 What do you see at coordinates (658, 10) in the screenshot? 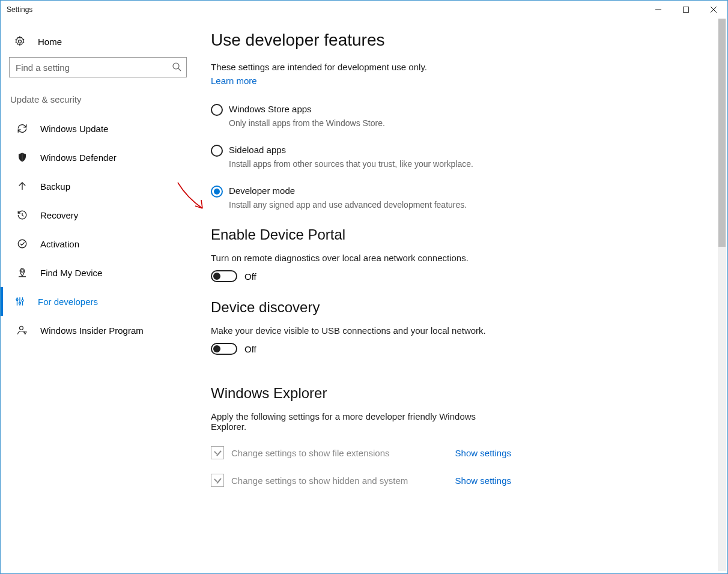
I see `minimize-button` at bounding box center [658, 10].